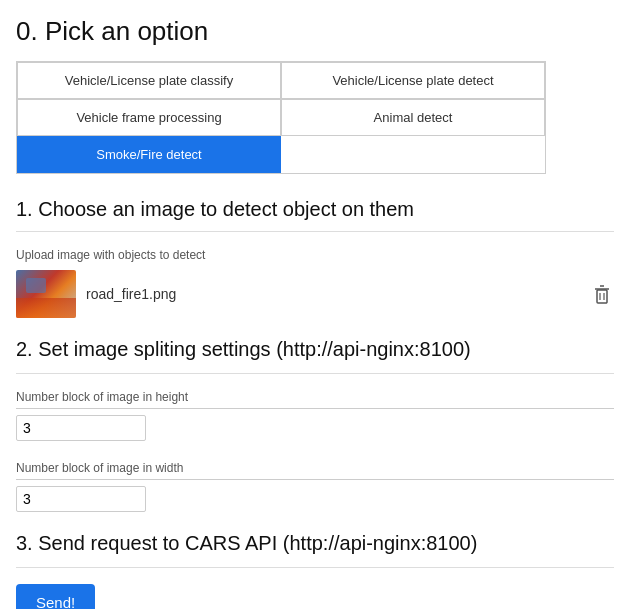 The width and height of the screenshot is (630, 609). What do you see at coordinates (149, 118) in the screenshot?
I see `option-vehicle-frame: Vehicle frame processing` at bounding box center [149, 118].